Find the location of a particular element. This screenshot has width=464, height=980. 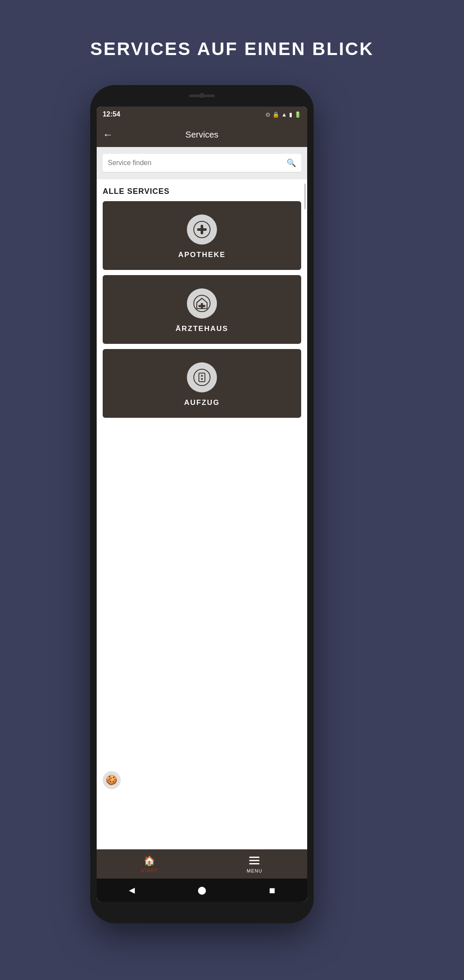

cookie-button: 🍪 is located at coordinates (112, 780).